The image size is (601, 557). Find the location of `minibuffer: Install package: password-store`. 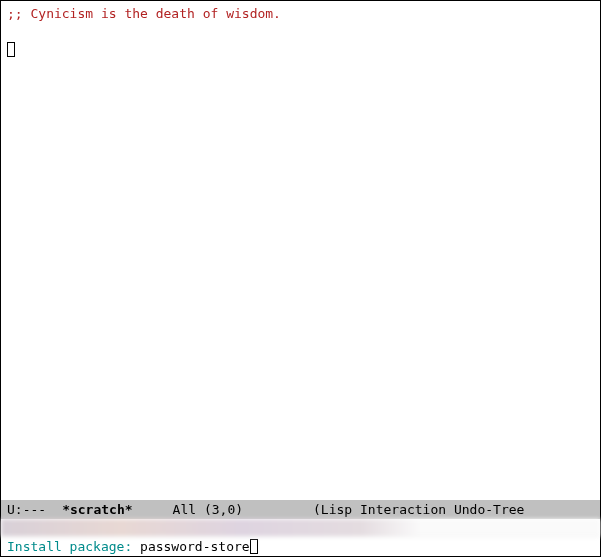

minibuffer: Install package: password-store is located at coordinates (300, 546).